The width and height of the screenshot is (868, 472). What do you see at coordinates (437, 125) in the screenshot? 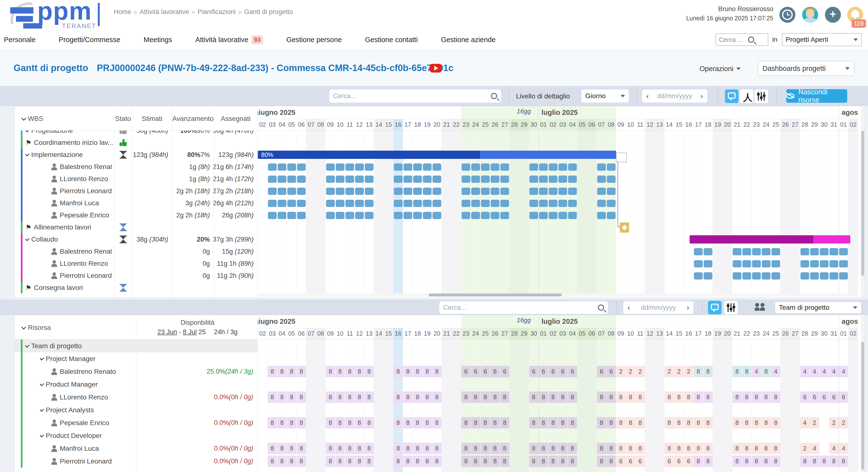
I see `timeline-day-cell: 20` at bounding box center [437, 125].